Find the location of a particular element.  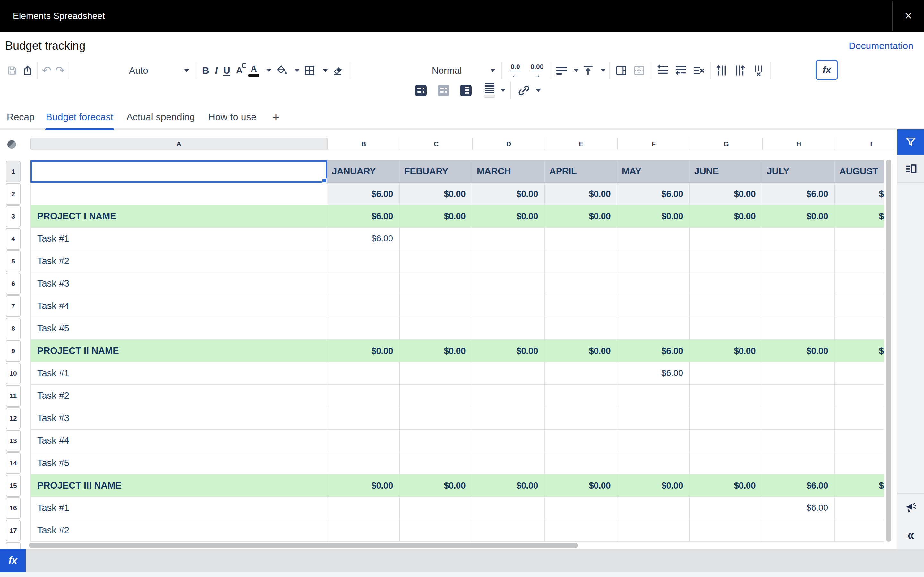

cell-C3: $0.00 is located at coordinates (436, 216).